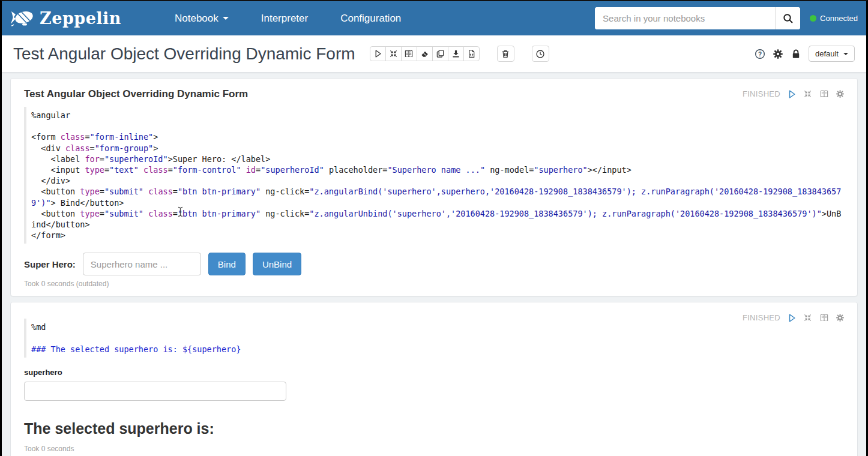  What do you see at coordinates (434, 284) in the screenshot?
I see `paragraph-execution-info: Took 0 seconds (outdated)` at bounding box center [434, 284].